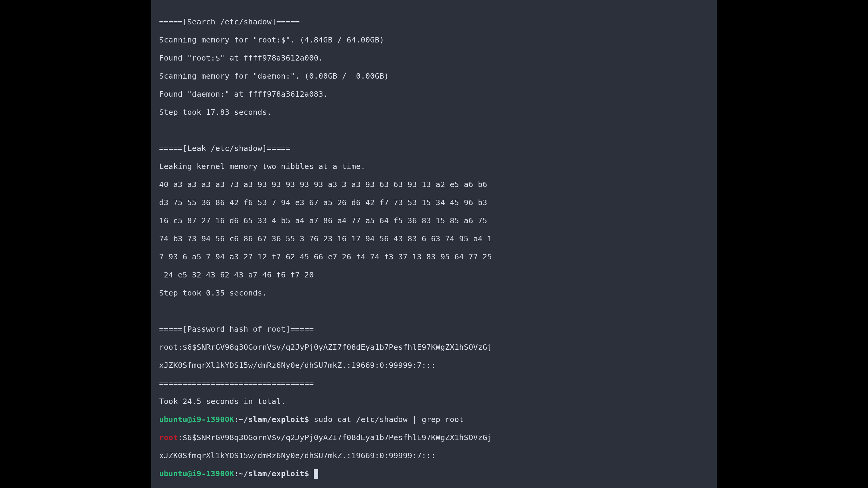 This screenshot has width=868, height=488. I want to click on grep-output-line: xJZK0SfmqrXl1kYDS15w/dmRz6Ny0e/dhSU7mkZ.…, so click(297, 455).